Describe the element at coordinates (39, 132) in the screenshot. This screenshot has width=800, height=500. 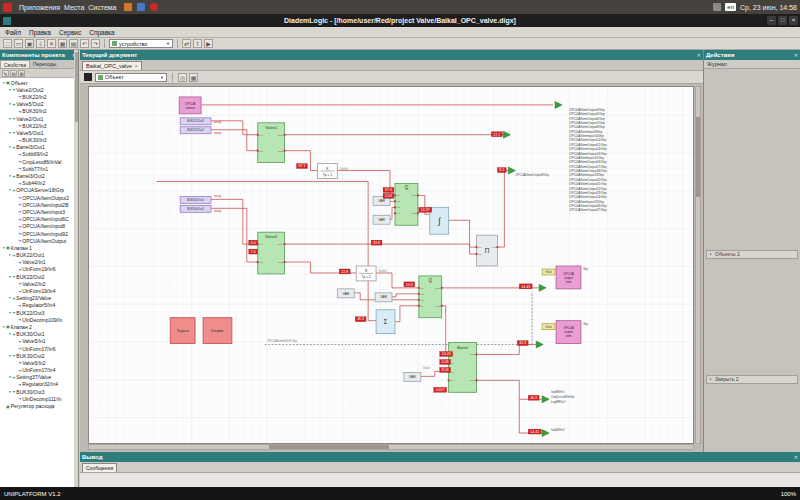
I see `tree-item: ▾➜Valve5/Out1` at that location.